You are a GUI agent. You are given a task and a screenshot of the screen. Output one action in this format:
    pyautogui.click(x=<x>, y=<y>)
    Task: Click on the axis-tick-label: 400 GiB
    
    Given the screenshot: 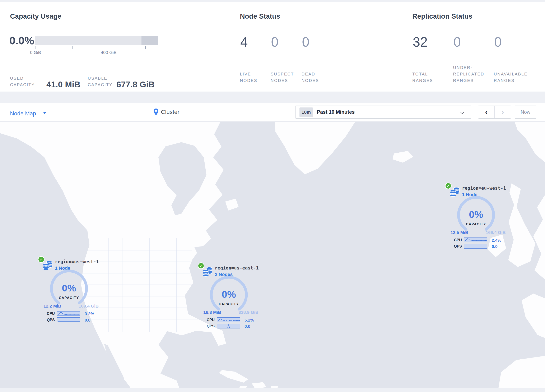 What is the action you would take?
    pyautogui.click(x=109, y=52)
    